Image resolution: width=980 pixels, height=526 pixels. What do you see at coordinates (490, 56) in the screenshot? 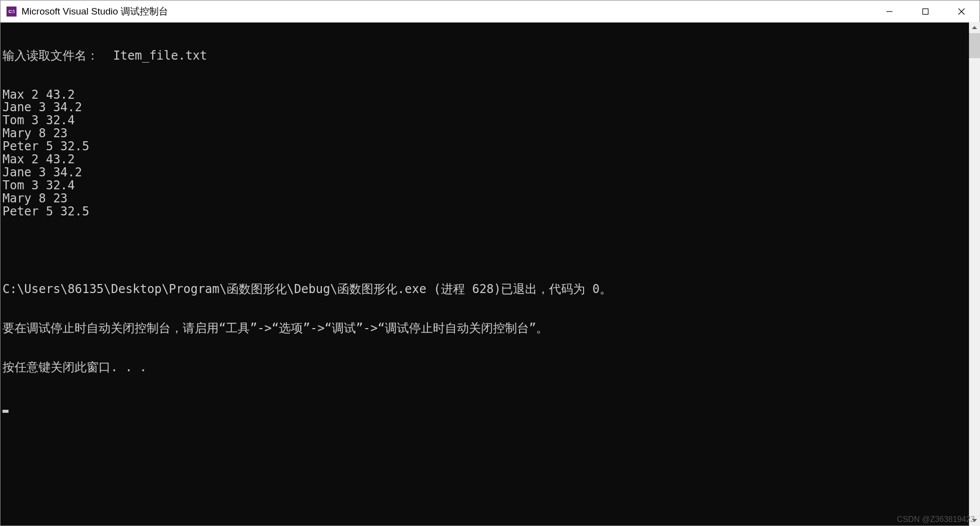
I see `console-line: 输入读取文件名： Item_file.txt` at bounding box center [490, 56].